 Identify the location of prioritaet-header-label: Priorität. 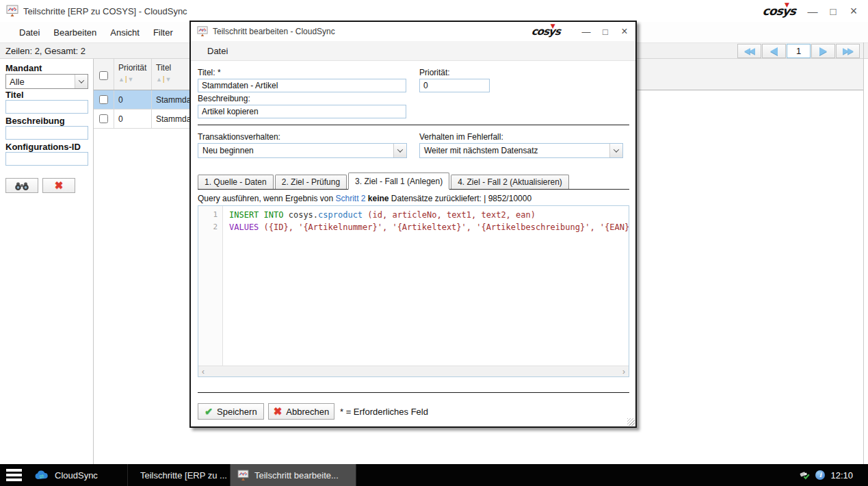
(133, 68).